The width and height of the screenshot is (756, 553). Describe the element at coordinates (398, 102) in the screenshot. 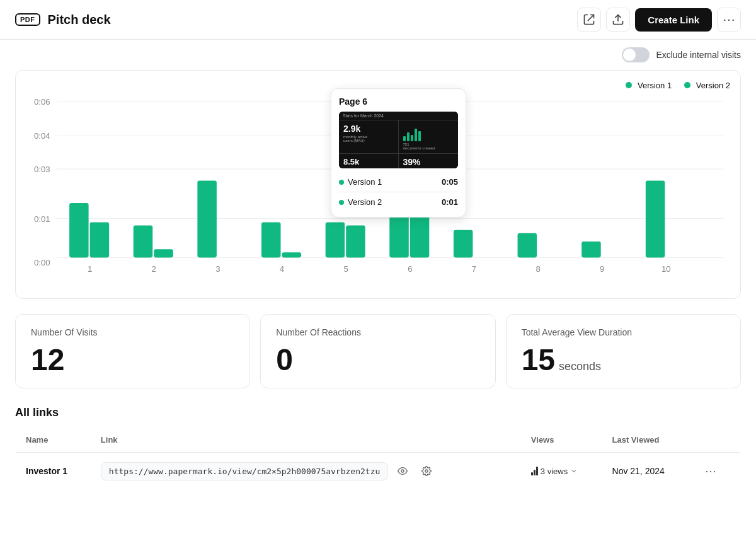

I see `tooltip-title: Page 6` at that location.